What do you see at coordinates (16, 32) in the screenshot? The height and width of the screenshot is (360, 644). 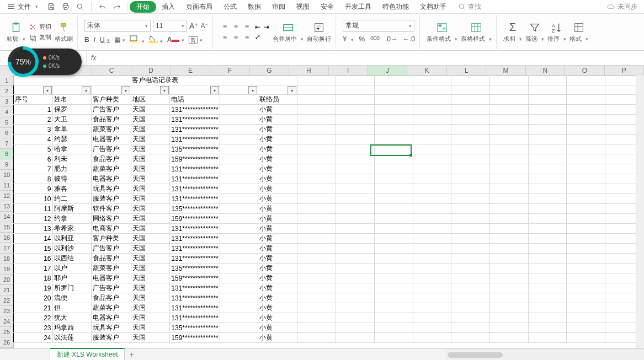 I see `paste-button: 粘贴 ▾` at bounding box center [16, 32].